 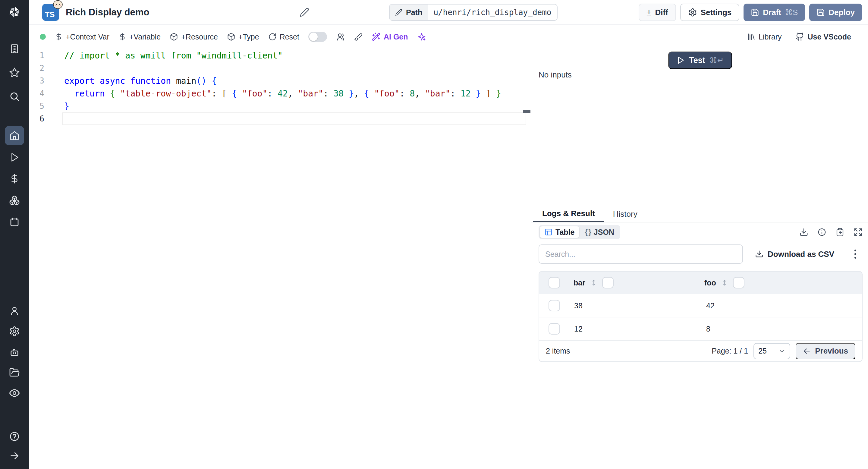 I want to click on brush-icon, so click(x=359, y=37).